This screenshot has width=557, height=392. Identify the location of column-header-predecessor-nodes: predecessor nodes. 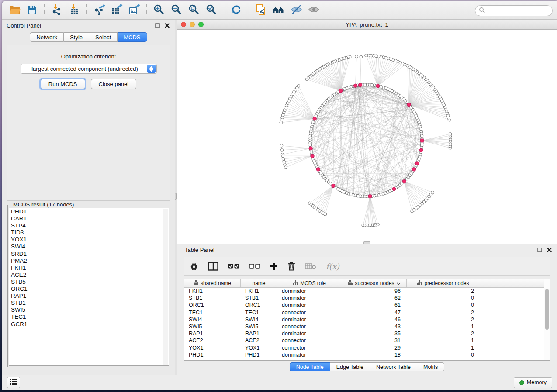
(443, 283).